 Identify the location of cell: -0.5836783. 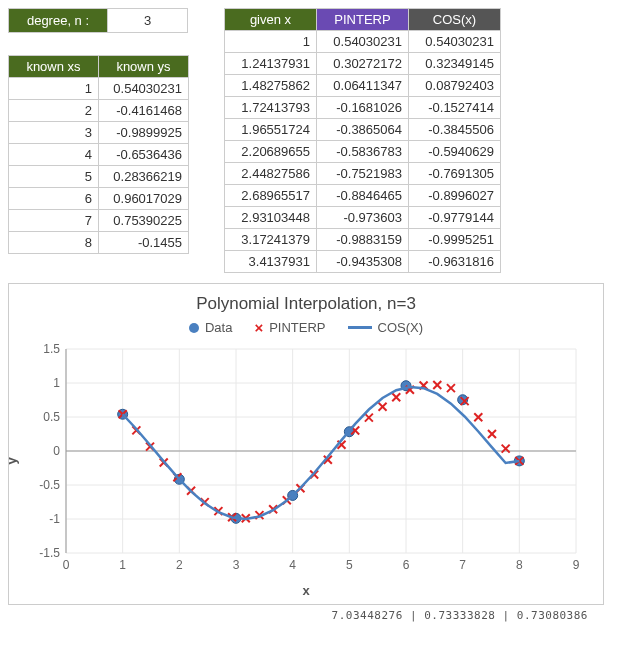
(363, 152).